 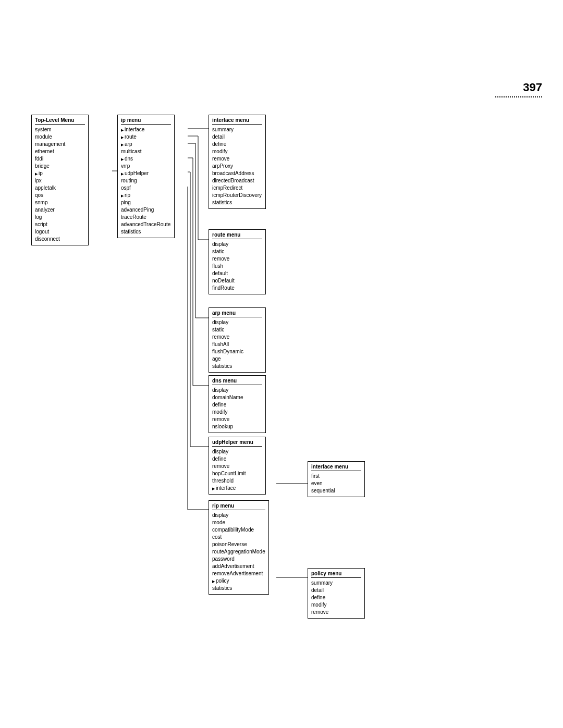 I want to click on interface-item-broadcastaddress: broadcastAddress, so click(x=237, y=174).